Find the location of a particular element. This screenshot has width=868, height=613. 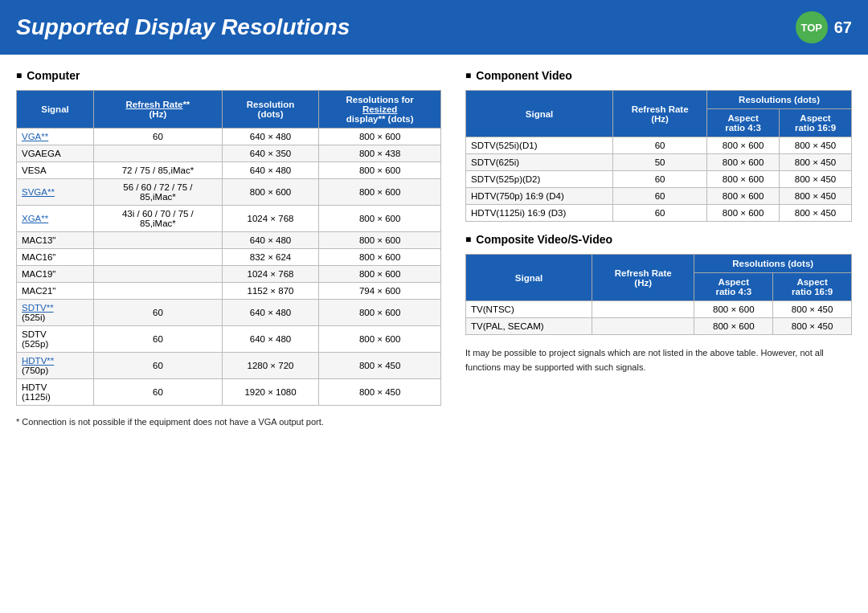

page-header: Supported Display Resolutions TOP 67 is located at coordinates (434, 27).